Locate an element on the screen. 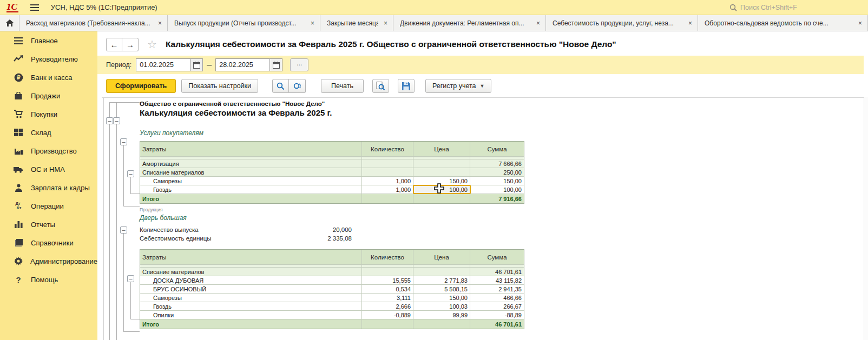 The image size is (868, 340). cell-name: Опилки is located at coordinates (251, 315).